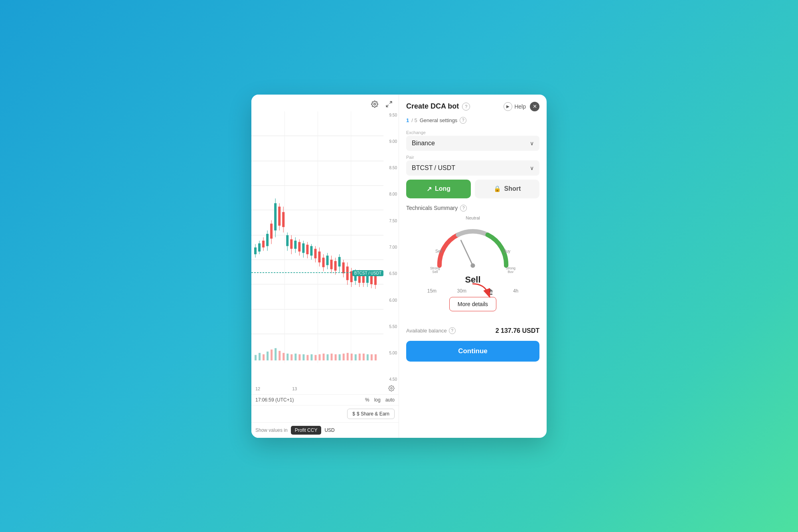  Describe the element at coordinates (325, 103) in the screenshot. I see `chart-toolbar` at that location.